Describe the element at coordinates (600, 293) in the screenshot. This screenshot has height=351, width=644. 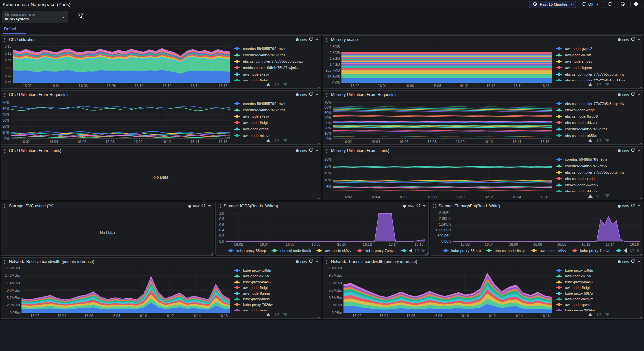
I see `legend-item: kube-proxy-59l7p` at that location.